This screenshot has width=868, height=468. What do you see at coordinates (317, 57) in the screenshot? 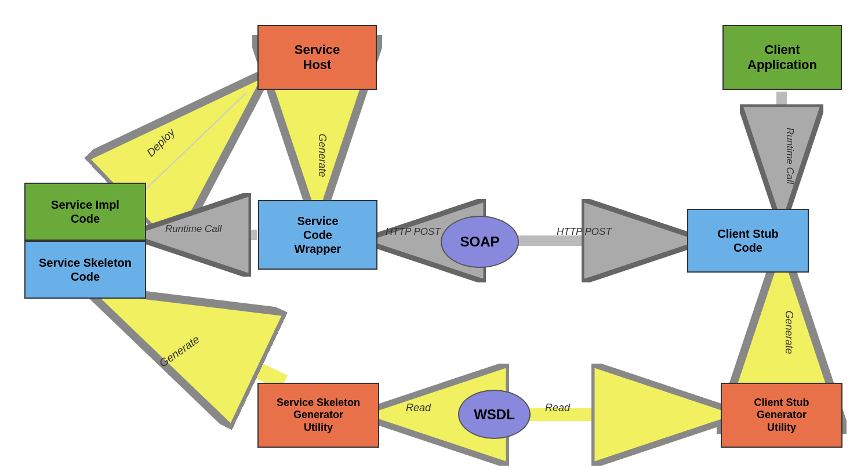
I see `service-host-box: Service Host` at bounding box center [317, 57].